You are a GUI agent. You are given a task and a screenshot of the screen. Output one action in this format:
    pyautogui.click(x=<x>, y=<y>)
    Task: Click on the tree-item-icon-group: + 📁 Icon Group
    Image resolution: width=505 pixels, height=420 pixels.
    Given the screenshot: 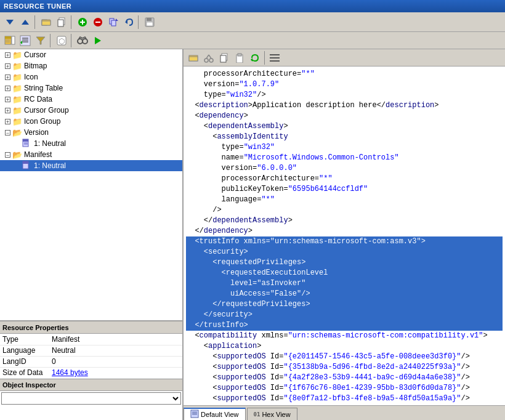 What is the action you would take?
    pyautogui.click(x=91, y=121)
    